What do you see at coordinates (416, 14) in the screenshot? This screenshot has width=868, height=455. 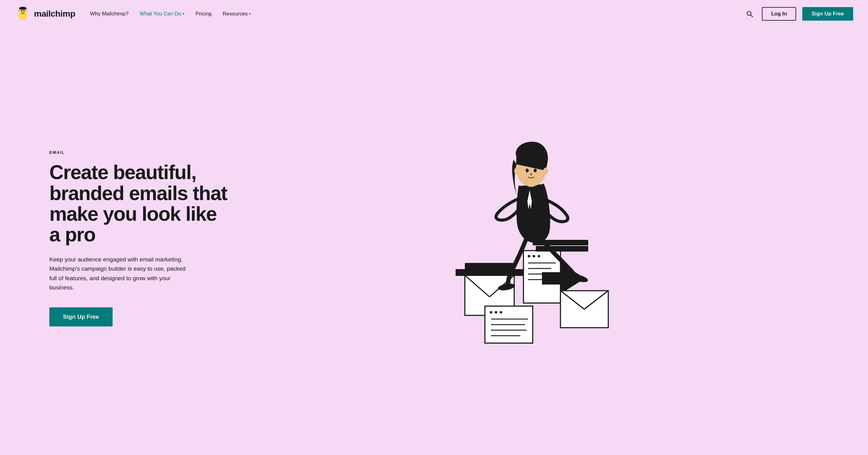 I see `nav-links: Why Mailchimp? What You Can Do ▾ Pricing…` at bounding box center [416, 14].